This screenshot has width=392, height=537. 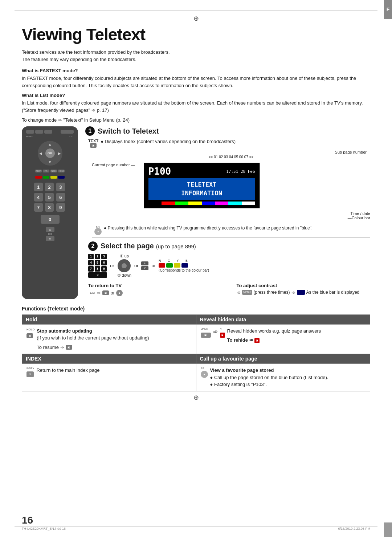 I want to click on adjust-contrast: To adjust contrast ➾ MENU (press three t…, so click(x=303, y=289).